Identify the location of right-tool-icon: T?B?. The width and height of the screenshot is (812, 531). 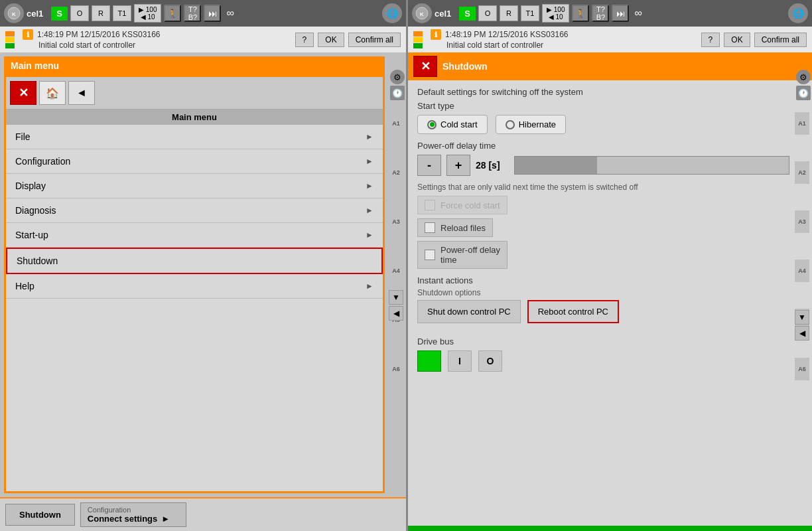
(600, 13).